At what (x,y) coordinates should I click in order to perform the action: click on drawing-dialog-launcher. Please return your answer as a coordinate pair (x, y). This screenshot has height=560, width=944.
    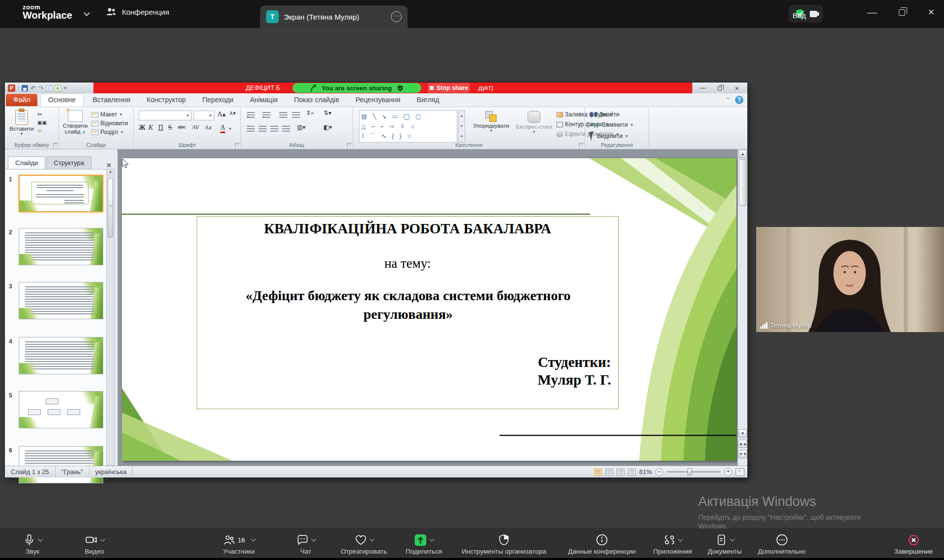
    Looking at the image, I should click on (581, 145).